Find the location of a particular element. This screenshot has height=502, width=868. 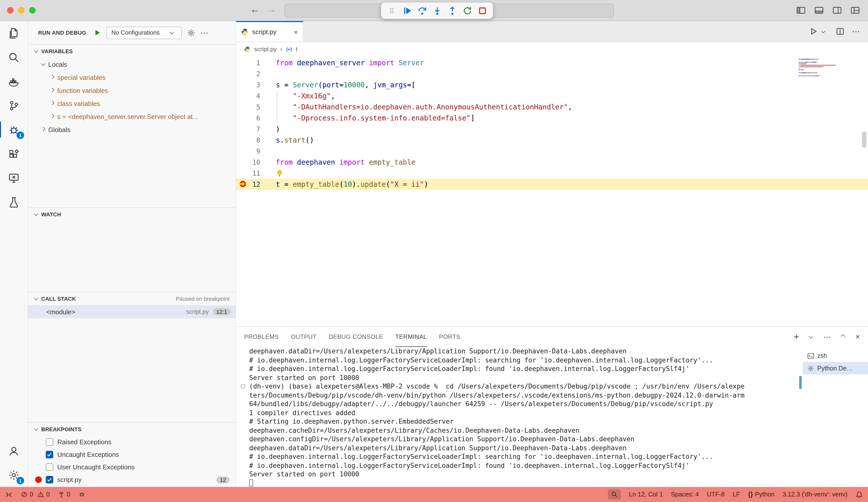

code-line: 3s = Server(port=10000, jvm_args=[ is located at coordinates (552, 85).